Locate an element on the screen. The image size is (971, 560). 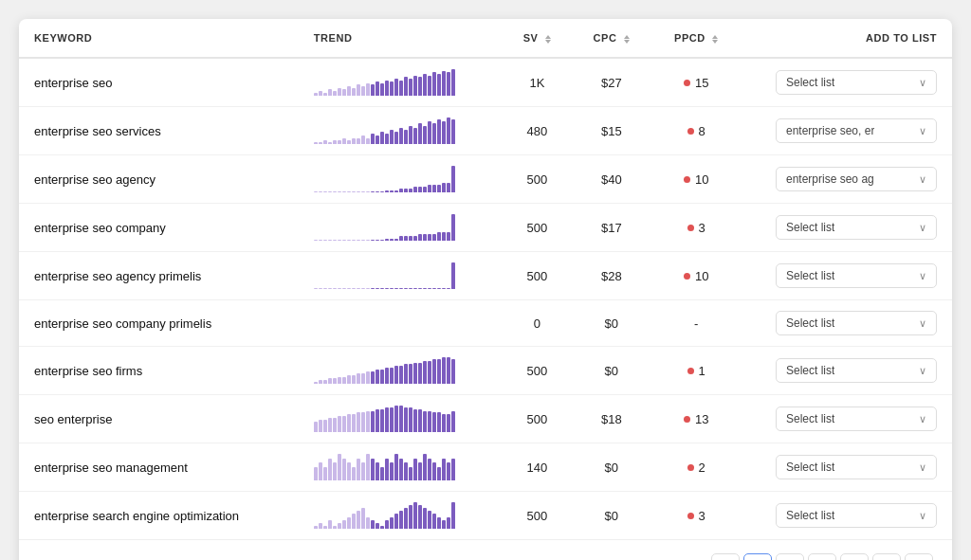
table-row: enterprise seo management140$02Select li… is located at coordinates (486, 468).